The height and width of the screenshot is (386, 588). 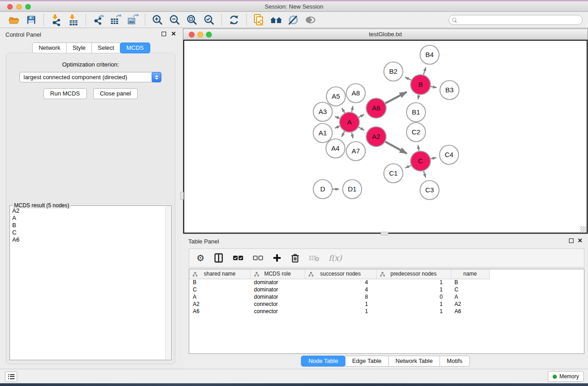 I want to click on table-cell: 8, so click(x=340, y=297).